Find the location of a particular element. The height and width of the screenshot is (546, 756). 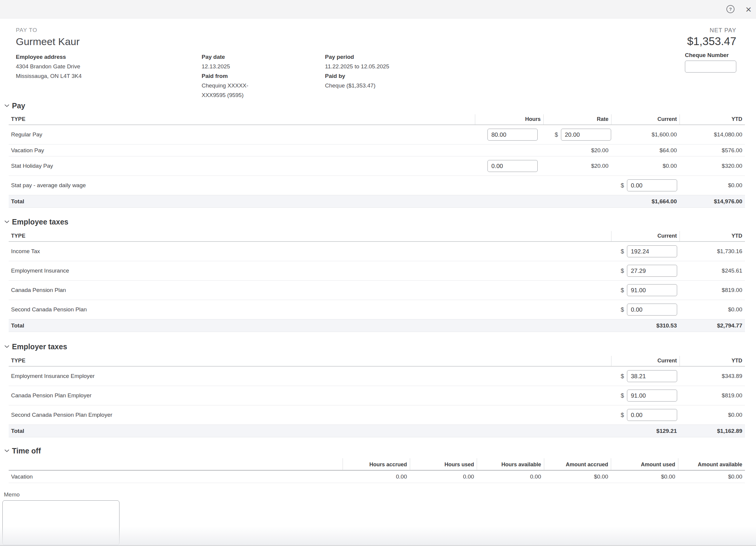

ytd-value: $343.89 is located at coordinates (712, 376).